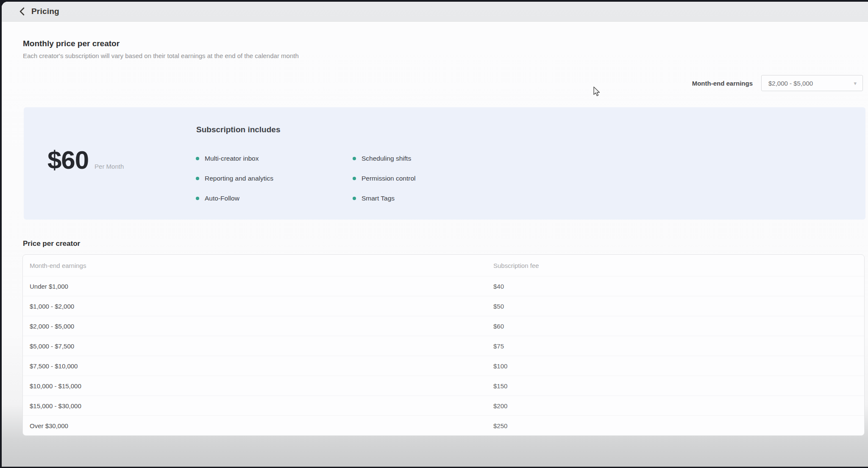 This screenshot has height=468, width=868. What do you see at coordinates (443, 346) in the screenshot?
I see `table-row: $5,000 - $7,500 $75` at bounding box center [443, 346].